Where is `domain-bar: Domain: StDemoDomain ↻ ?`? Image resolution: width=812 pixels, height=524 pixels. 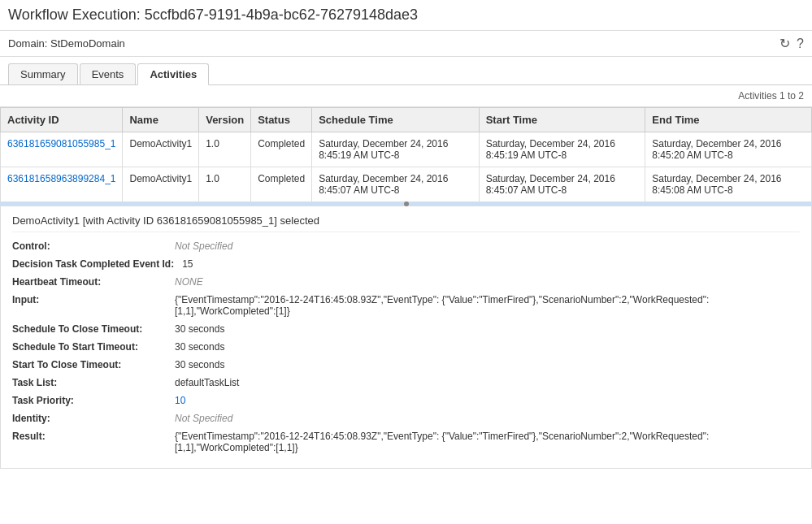 domain-bar: Domain: StDemoDomain ↻ ? is located at coordinates (406, 44).